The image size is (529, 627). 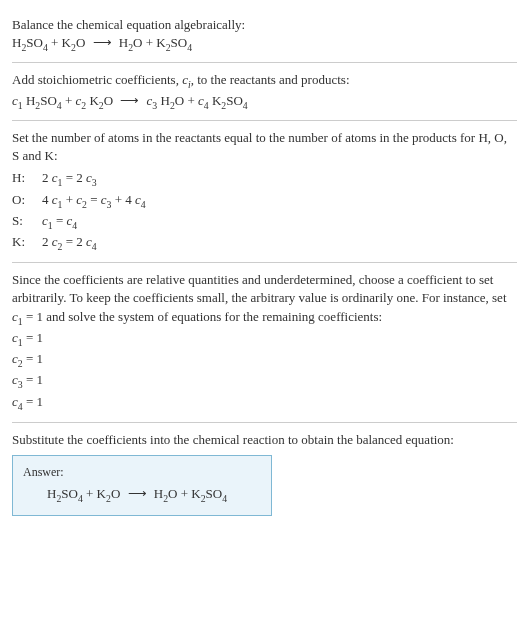 What do you see at coordinates (23, 201) in the screenshot?
I see `element-label: O:` at bounding box center [23, 201].